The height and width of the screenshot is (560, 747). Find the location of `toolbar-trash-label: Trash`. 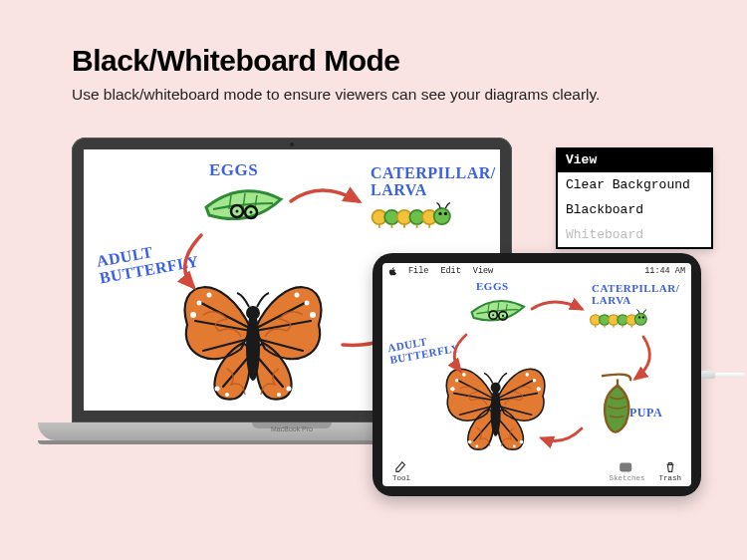

toolbar-trash-label: Trash is located at coordinates (669, 478).